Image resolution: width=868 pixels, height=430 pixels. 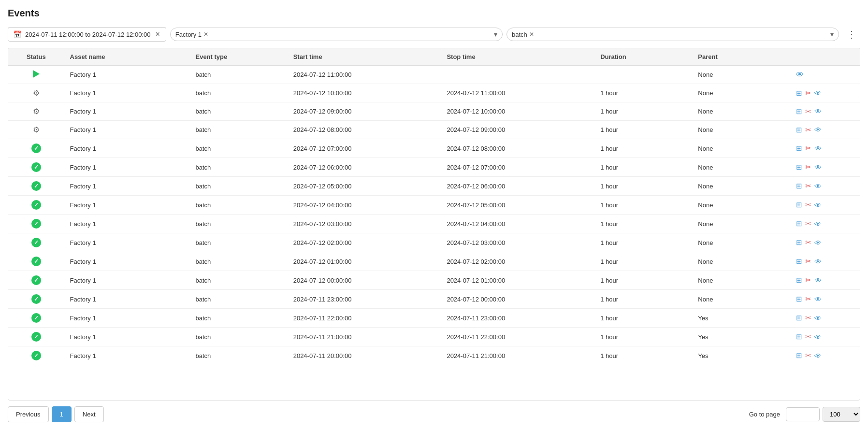 I want to click on table-row: ✓ Factory 1 batch 2024-07-12 06:00:00 20…, so click(x=434, y=167).